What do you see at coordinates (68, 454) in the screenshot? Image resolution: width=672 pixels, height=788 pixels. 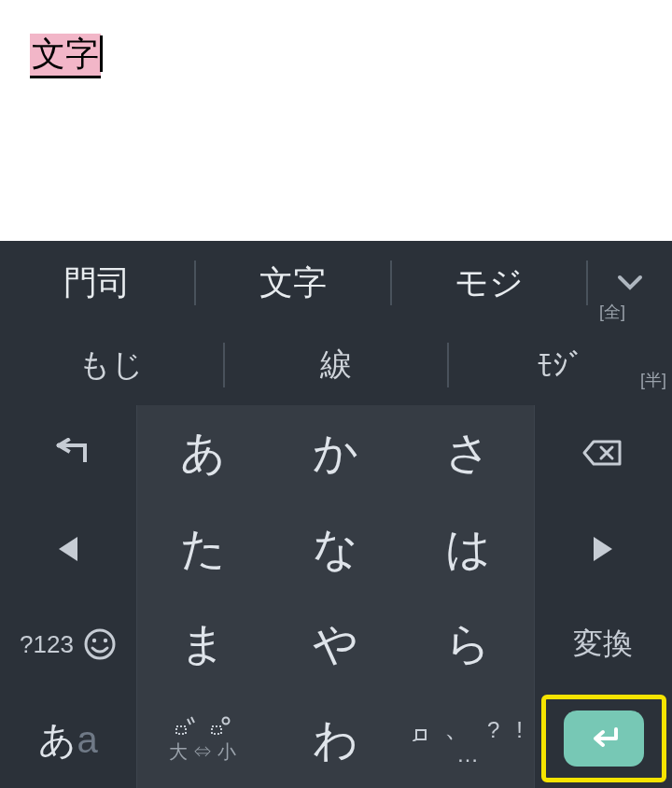 I see `undo-key` at bounding box center [68, 454].